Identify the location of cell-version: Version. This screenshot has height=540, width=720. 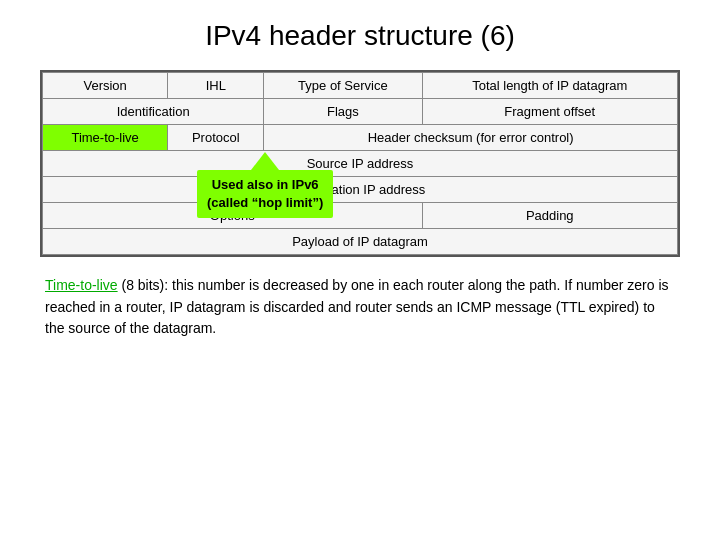
(106, 86).